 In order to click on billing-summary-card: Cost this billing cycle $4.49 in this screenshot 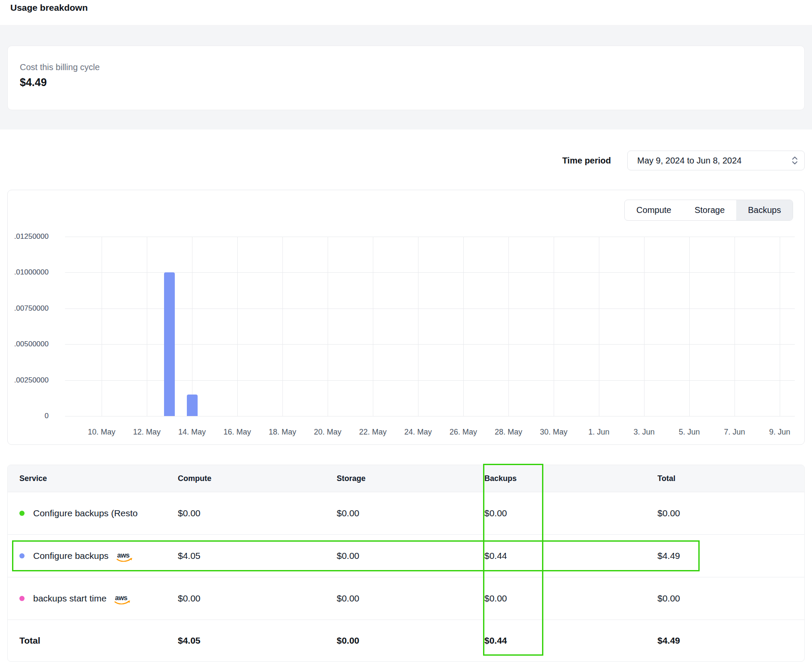, I will do `click(406, 78)`.